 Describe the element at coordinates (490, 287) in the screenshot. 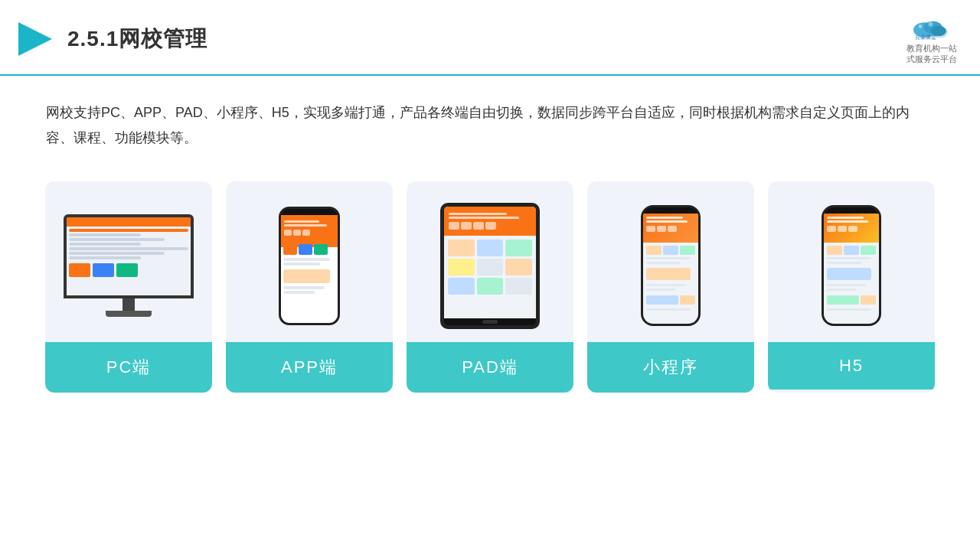

I see `card-pad: PAD端` at that location.